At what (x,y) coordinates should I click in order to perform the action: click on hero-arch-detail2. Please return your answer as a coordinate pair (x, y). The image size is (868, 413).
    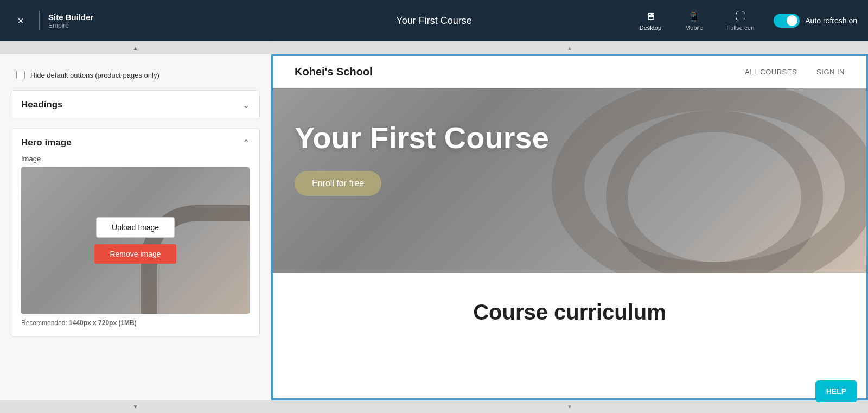
    Looking at the image, I should click on (714, 192).